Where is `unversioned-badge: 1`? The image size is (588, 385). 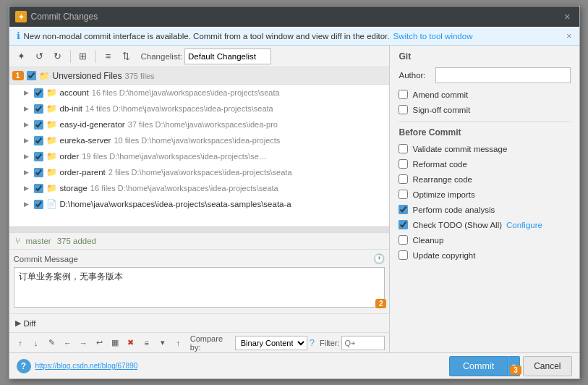
unversioned-badge: 1 is located at coordinates (18, 75).